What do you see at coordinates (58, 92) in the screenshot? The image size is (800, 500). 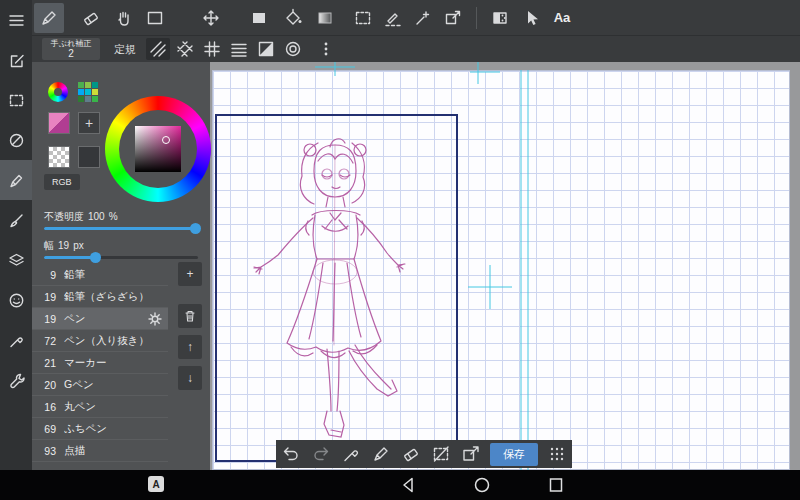 I see `color-wheel-mode-icon` at bounding box center [58, 92].